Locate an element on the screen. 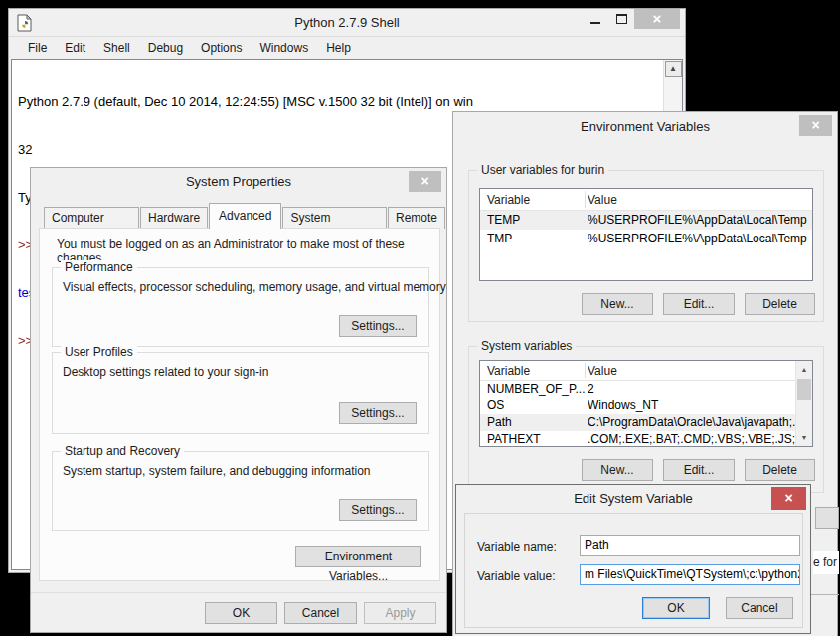  table-row: TMP %USERPROFILE%\AppData\Local\Temp is located at coordinates (646, 238).